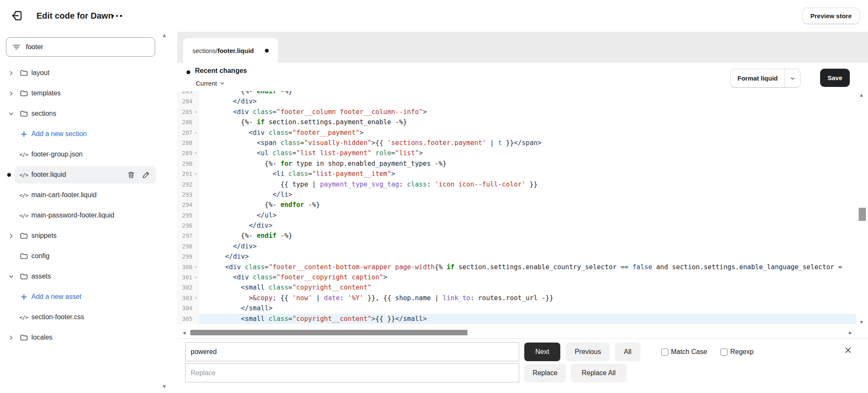 This screenshot has height=393, width=868. Describe the element at coordinates (85, 317) in the screenshot. I see `tree-item-section-footer-css: </>section-footer.css` at that location.